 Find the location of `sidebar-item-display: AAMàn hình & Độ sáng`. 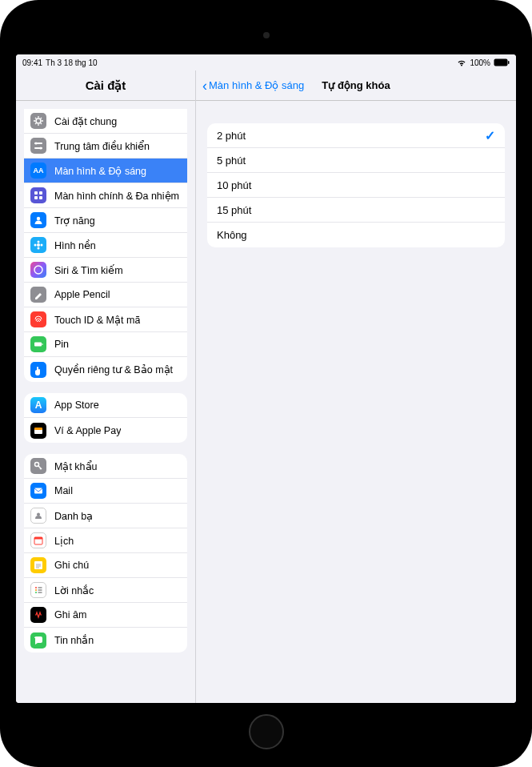

sidebar-item-display: AAMàn hình & Độ sáng is located at coordinates (106, 171).